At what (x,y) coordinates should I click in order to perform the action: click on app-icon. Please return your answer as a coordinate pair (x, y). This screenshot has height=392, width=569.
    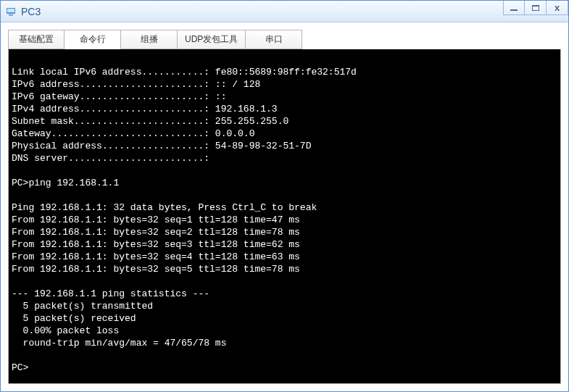
    Looking at the image, I should click on (11, 12).